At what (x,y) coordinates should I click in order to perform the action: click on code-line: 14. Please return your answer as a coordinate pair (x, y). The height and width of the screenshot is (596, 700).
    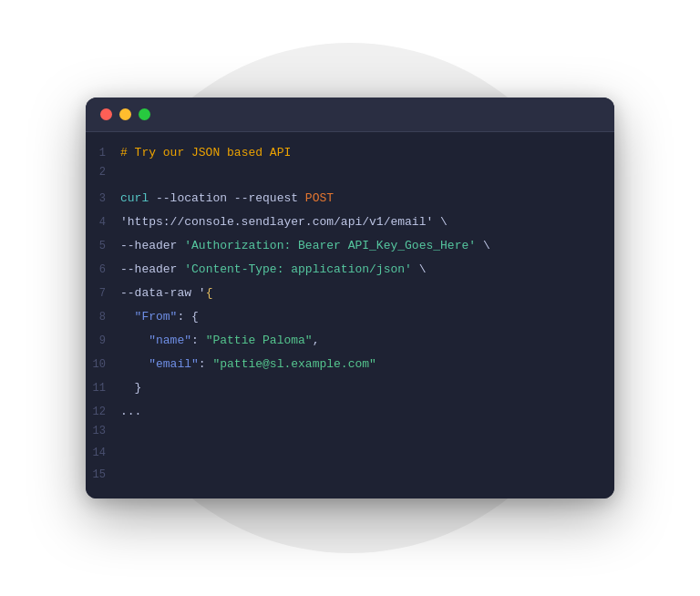
    Looking at the image, I should click on (350, 457).